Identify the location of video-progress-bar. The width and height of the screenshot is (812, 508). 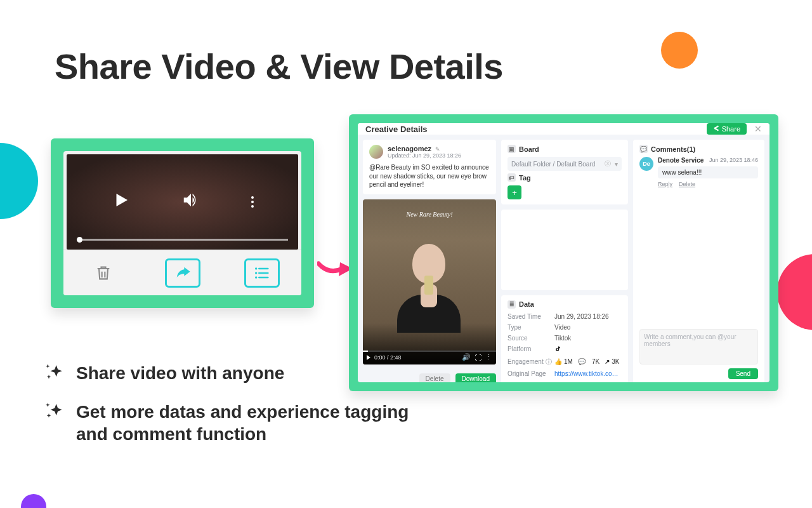
(183, 240).